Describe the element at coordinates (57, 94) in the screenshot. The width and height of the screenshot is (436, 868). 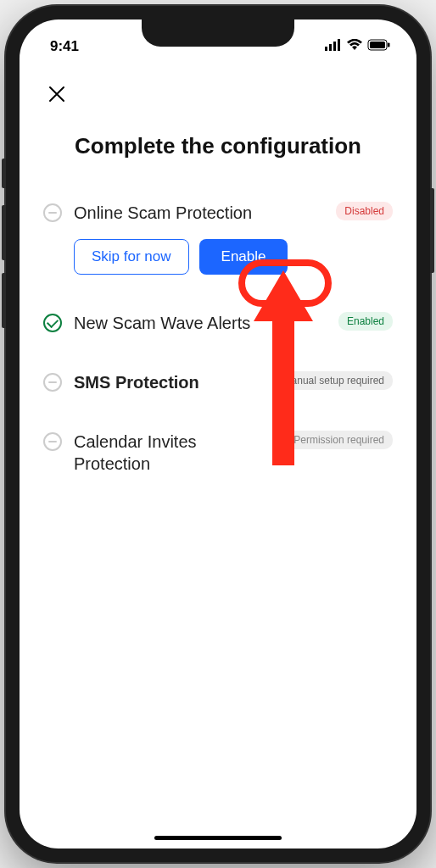
I see `close-button` at that location.